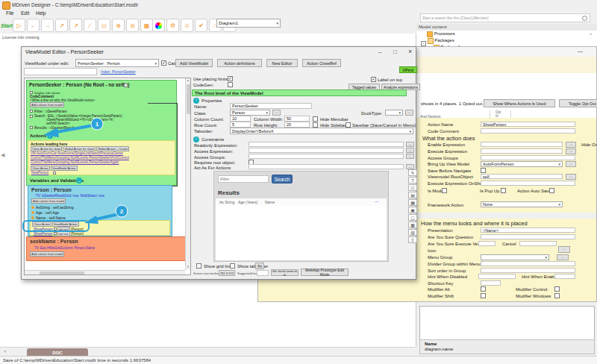  I want to click on ducktype-combo: ▾, so click(394, 113).